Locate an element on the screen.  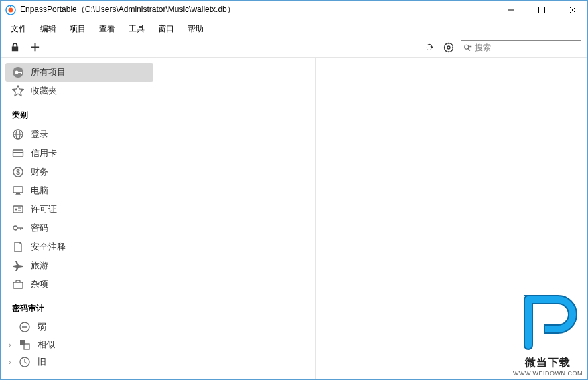
watermark-url: WWW.WEIDOWN.COM is located at coordinates (548, 373).